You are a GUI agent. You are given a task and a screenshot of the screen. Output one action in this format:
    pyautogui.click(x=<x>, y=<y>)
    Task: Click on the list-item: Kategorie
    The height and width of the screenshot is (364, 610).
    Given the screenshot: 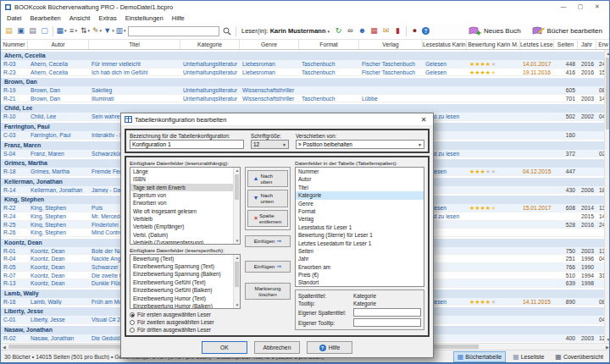 What is the action you would take?
    pyautogui.click(x=359, y=195)
    